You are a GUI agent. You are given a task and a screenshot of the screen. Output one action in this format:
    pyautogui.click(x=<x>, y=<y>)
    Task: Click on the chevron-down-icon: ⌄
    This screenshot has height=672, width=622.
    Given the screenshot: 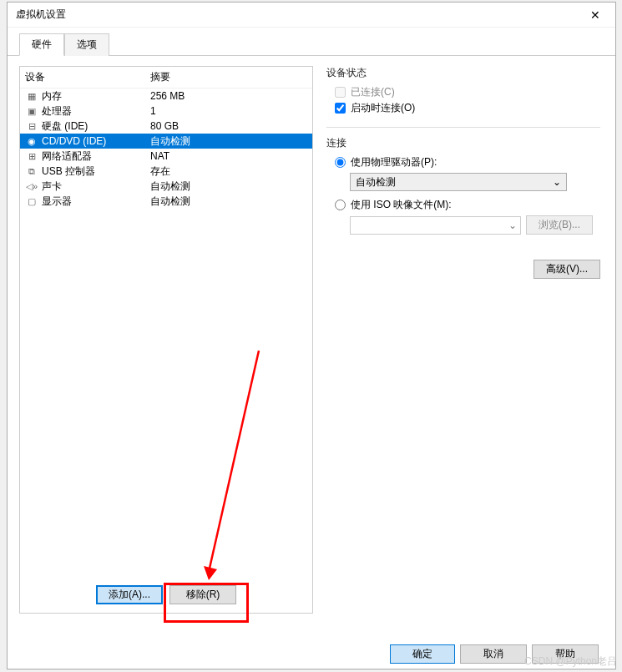 What is the action you would take?
    pyautogui.click(x=557, y=182)
    